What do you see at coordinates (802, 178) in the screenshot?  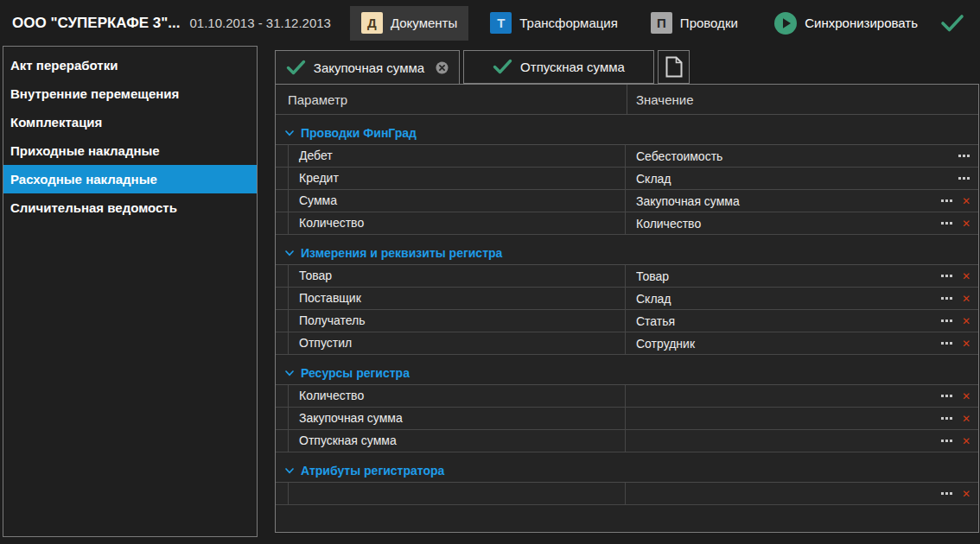 I see `value-cell: Склад` at bounding box center [802, 178].